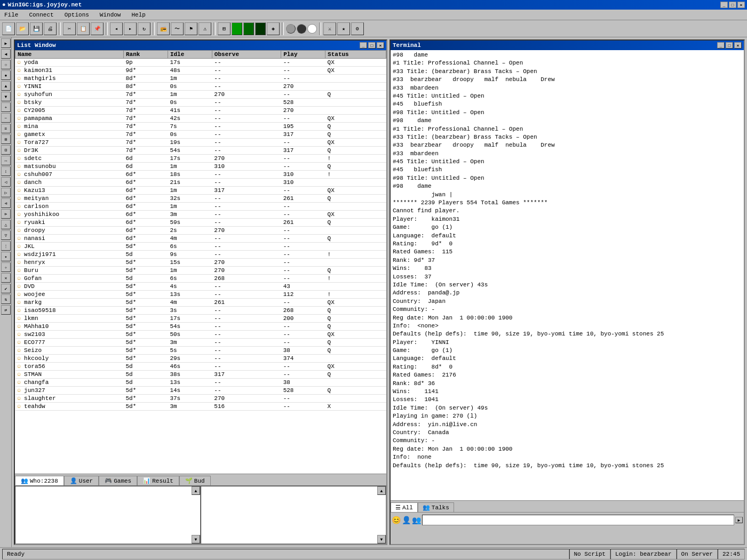 The image size is (747, 560). Describe the element at coordinates (77, 15) in the screenshot. I see `menu-options: Options` at that location.